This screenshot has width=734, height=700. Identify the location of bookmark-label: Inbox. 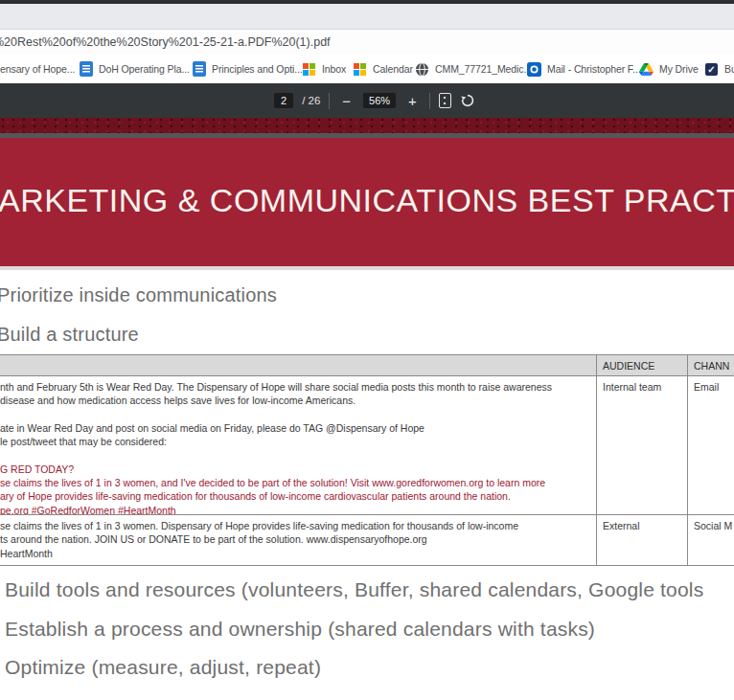
(333, 69).